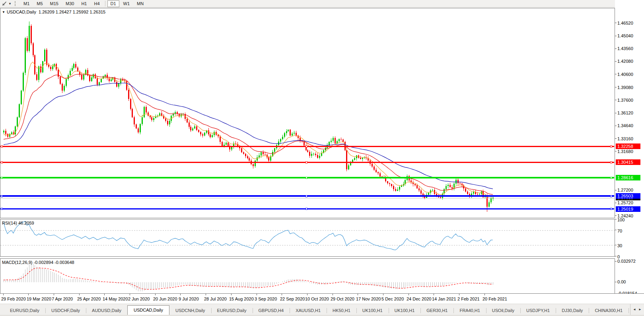 This screenshot has width=644, height=316. Describe the element at coordinates (26, 4) in the screenshot. I see `timeframe-button-m1: M1` at that location.